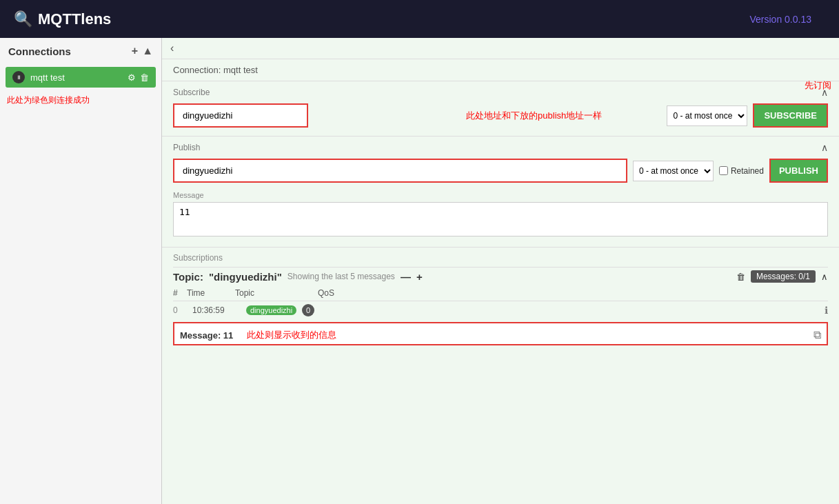  Describe the element at coordinates (308, 310) in the screenshot. I see `qos-badge: 0` at that location.